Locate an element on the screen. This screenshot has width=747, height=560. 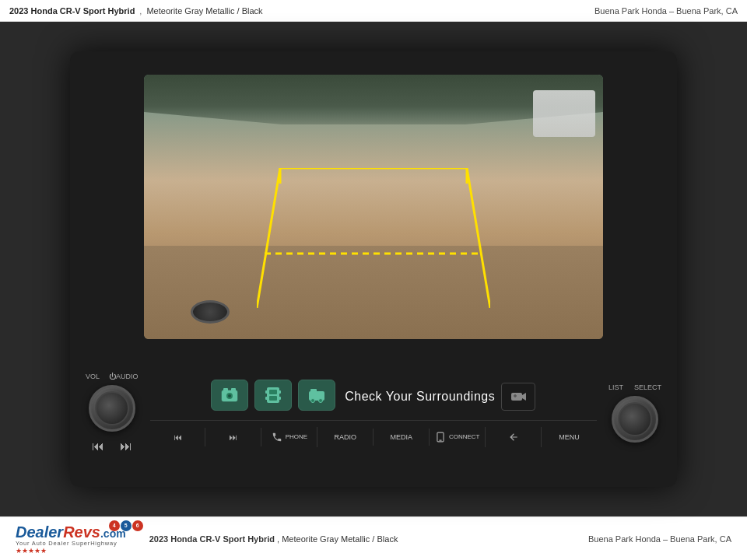
check-surroundings-message: Check Your Surroundings is located at coordinates (420, 397).